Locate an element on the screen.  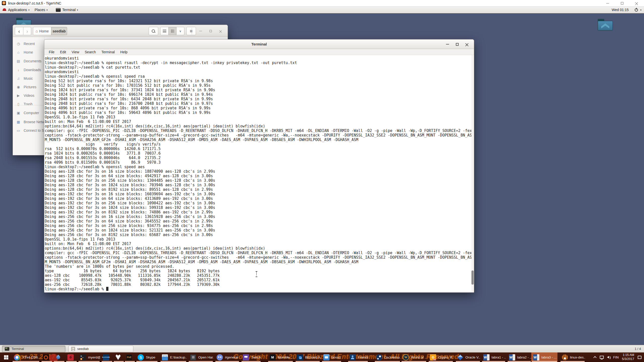
twitch-icon is located at coordinates (246, 357).